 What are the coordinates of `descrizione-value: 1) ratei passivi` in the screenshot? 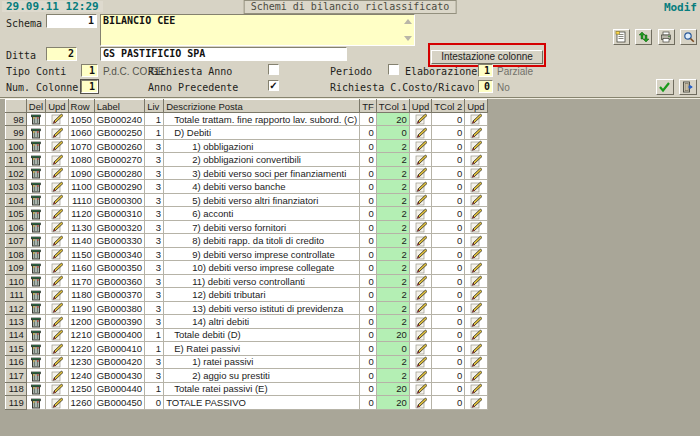 It's located at (262, 362).